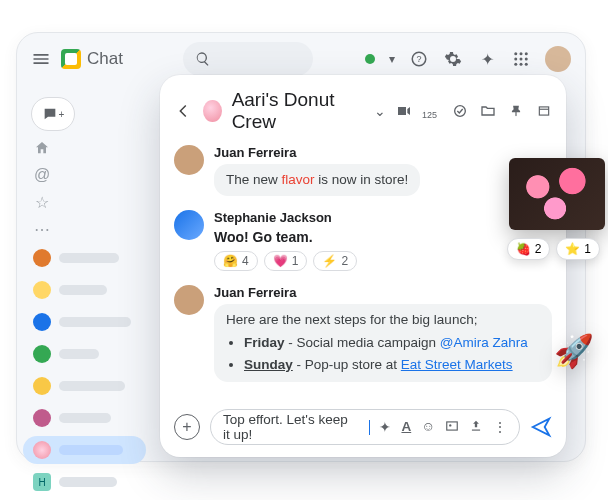 The width and height of the screenshot is (608, 500). Describe the element at coordinates (230, 261) in the screenshot. I see `reaction-emoji: 🤗` at that location.